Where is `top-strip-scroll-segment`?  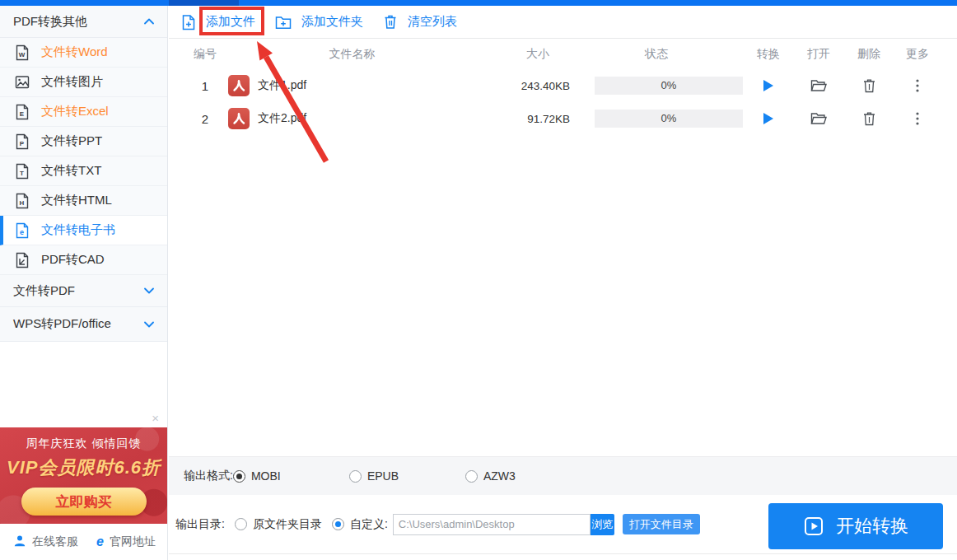 top-strip-scroll-segment is located at coordinates (204, 3).